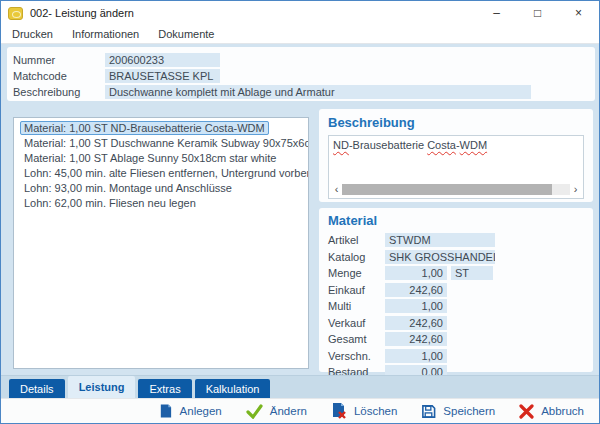 The image size is (600, 424). I want to click on tab-leistung: Leistung, so click(102, 387).